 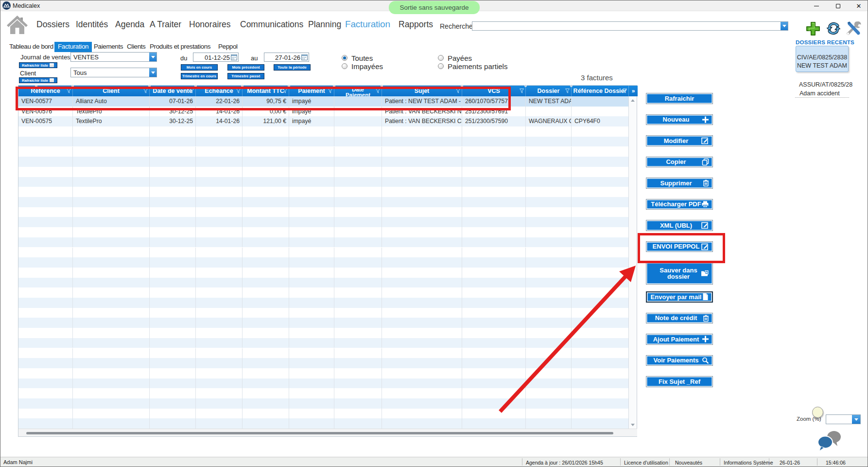 I want to click on radio-impayées, so click(x=345, y=66).